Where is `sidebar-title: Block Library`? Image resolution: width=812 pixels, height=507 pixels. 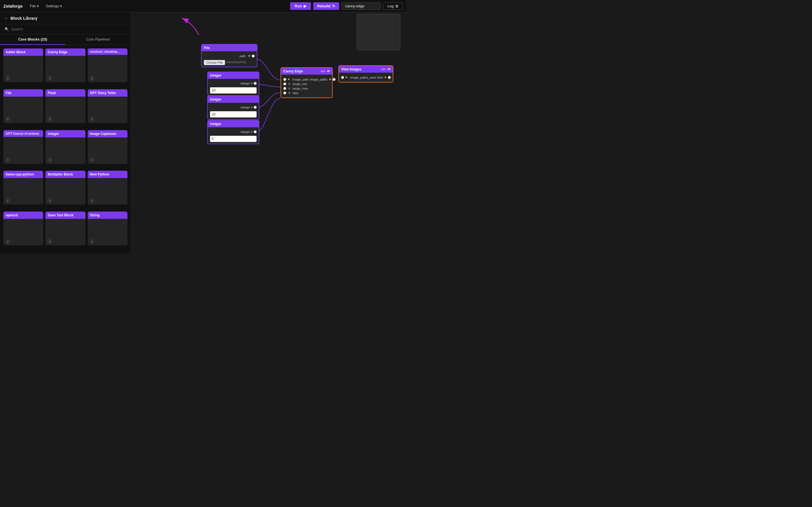
sidebar-title: Block Library is located at coordinates (24, 18).